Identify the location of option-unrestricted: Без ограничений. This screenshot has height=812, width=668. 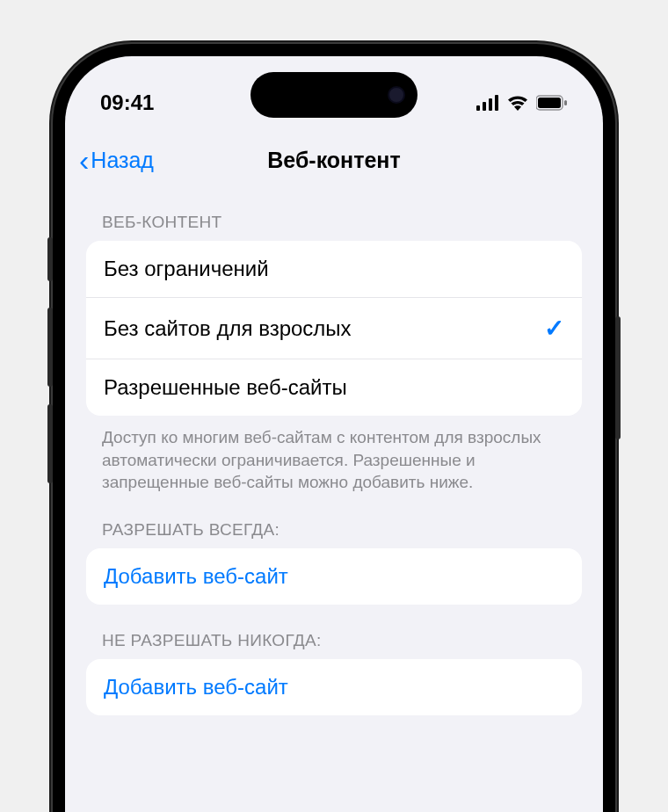
(334, 269).